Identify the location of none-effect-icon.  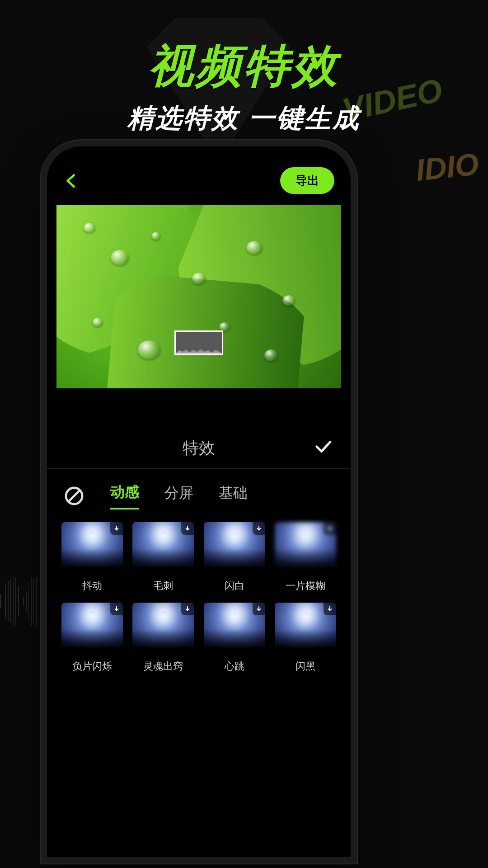
(74, 496).